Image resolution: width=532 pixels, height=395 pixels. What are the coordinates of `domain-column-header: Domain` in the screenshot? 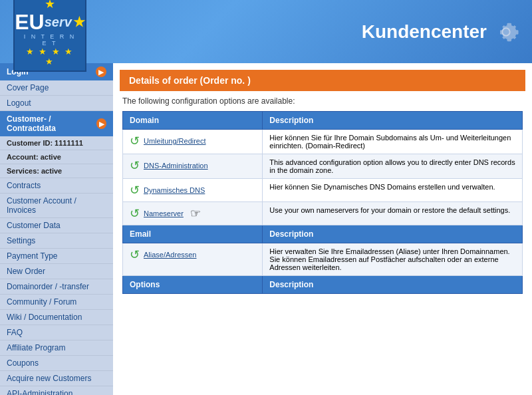 It's located at (193, 121).